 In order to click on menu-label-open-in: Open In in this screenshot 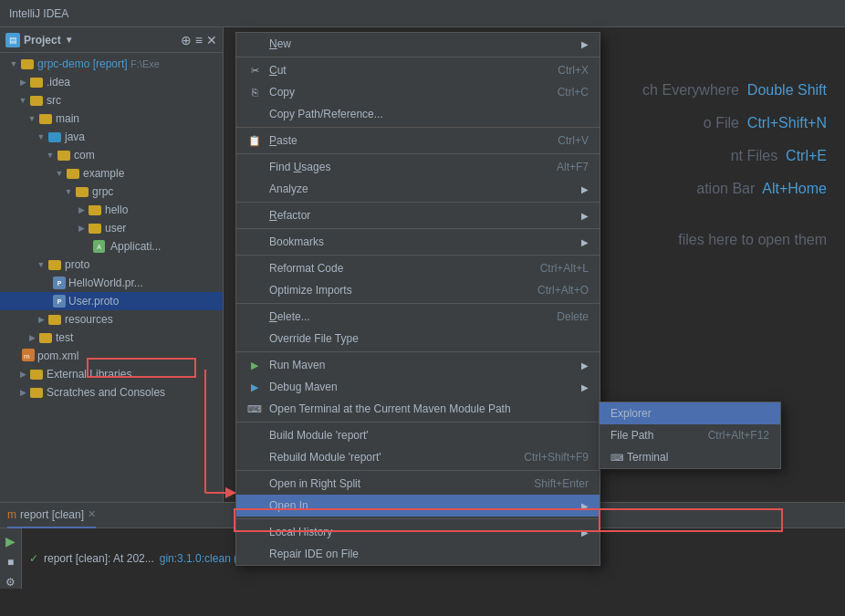, I will do `click(288, 506)`.